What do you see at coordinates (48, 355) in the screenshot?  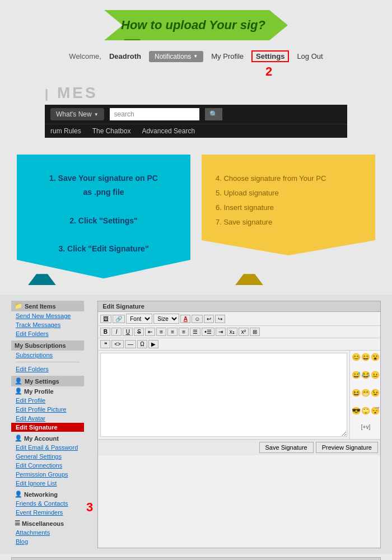 I see `subscriptions-link: Subscriptions` at bounding box center [48, 355].